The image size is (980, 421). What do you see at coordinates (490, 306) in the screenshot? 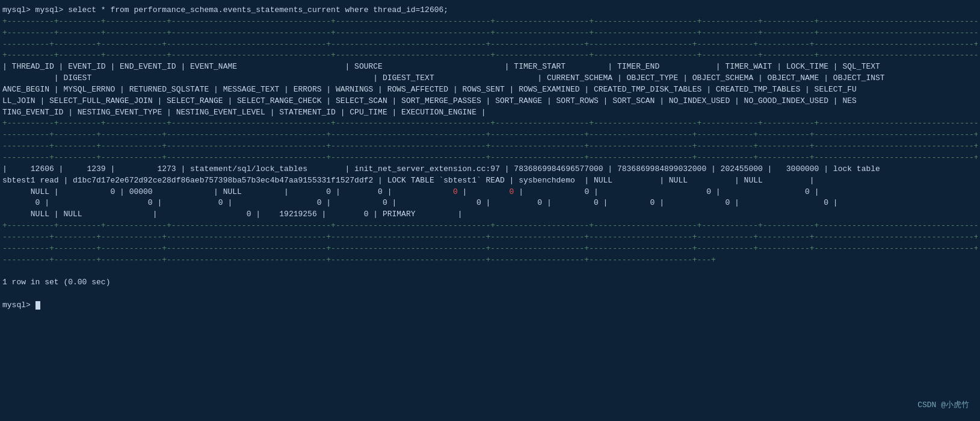
I see `prompt-line-2: mysql>` at bounding box center [490, 306].